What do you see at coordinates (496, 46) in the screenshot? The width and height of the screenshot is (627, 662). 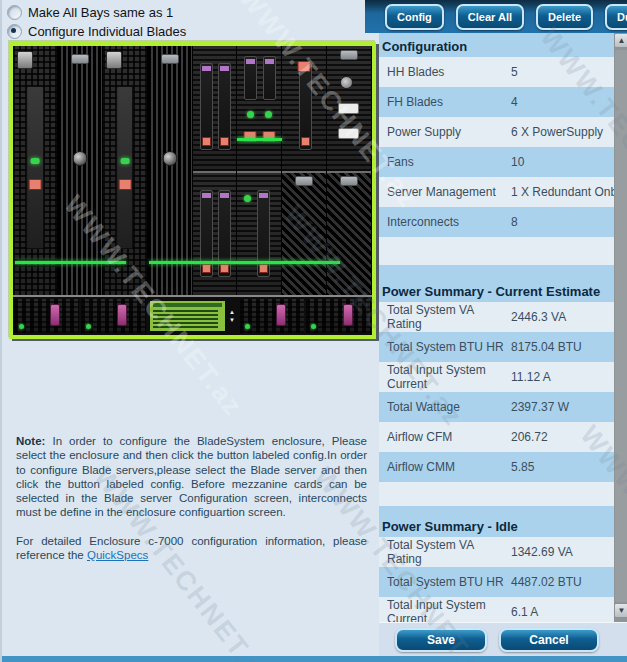 I see `section-header-configuration: Configuration` at bounding box center [496, 46].